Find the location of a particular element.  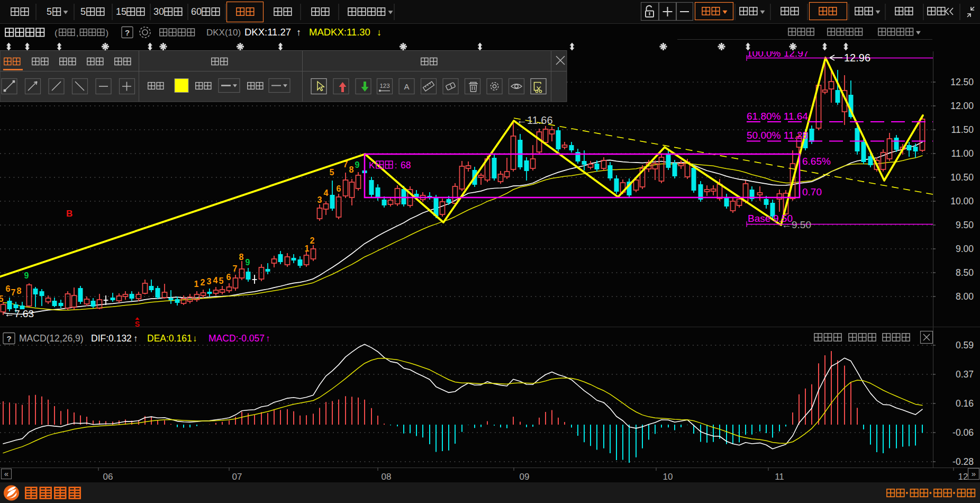

svg-text: 11.00 is located at coordinates (963, 154).